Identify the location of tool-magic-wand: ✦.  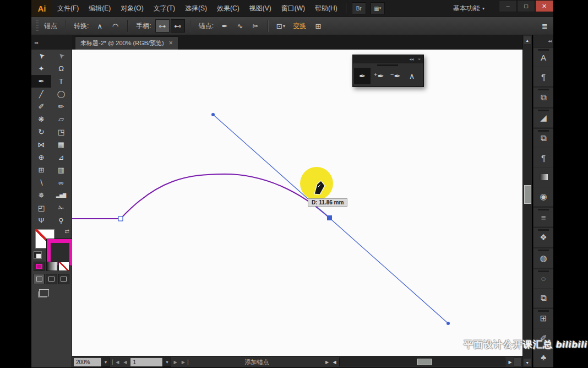
(41, 68).